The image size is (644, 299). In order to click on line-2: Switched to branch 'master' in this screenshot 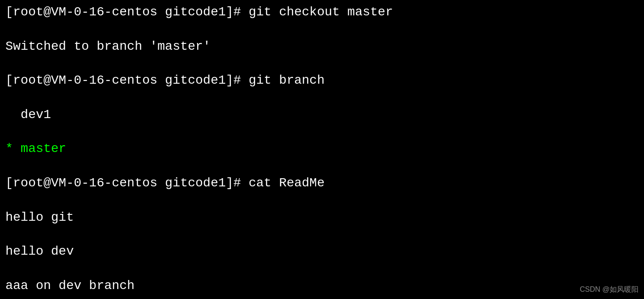, I will do `click(322, 47)`.